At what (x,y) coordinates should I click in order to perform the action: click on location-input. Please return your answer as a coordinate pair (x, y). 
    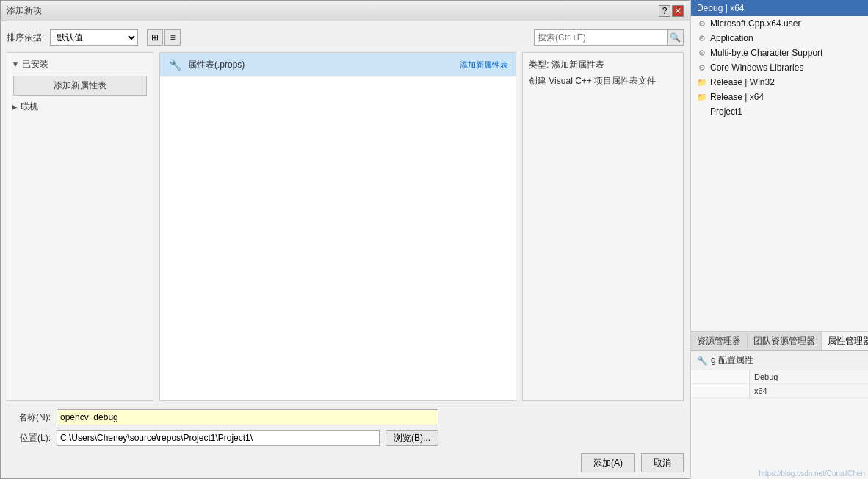
    Looking at the image, I should click on (218, 438).